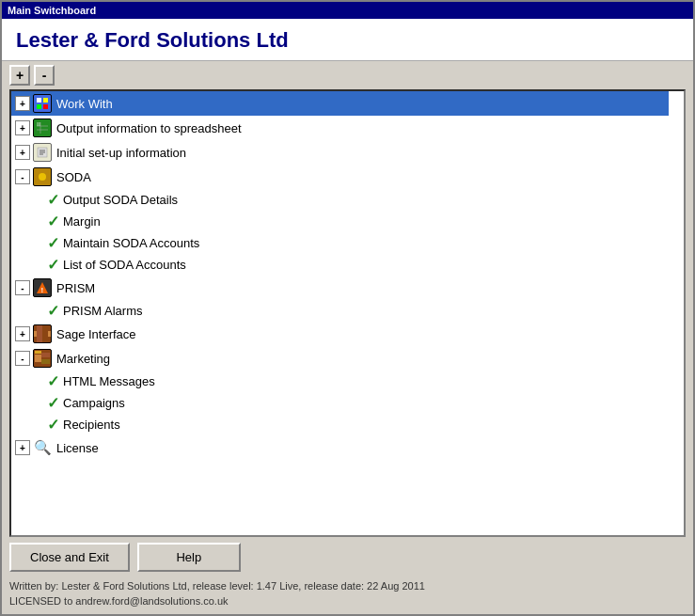 The height and width of the screenshot is (616, 695). I want to click on expand-btn-setup: +, so click(23, 152).